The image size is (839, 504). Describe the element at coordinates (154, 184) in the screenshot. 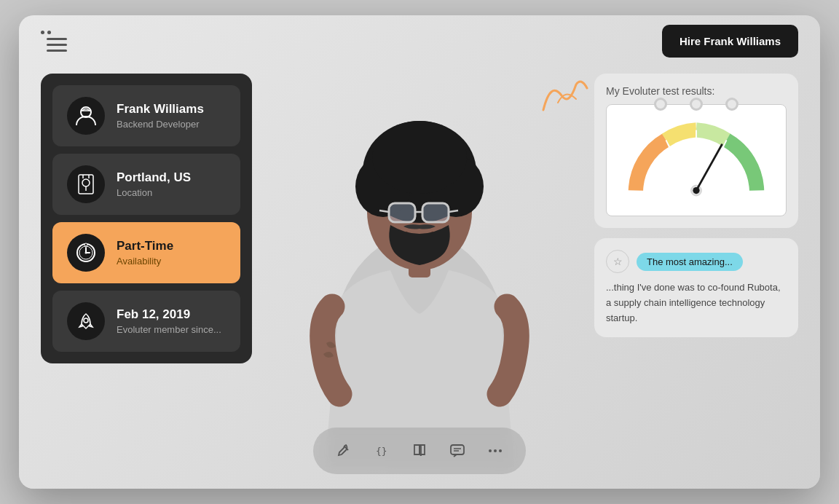

I see `location-info: Portland, US Location` at that location.